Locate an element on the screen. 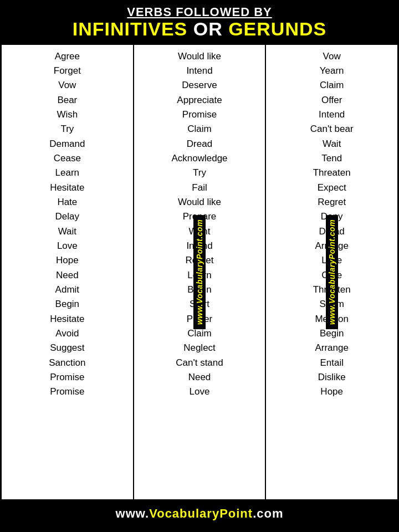 The height and width of the screenshot is (532, 399). list-item: Appreciate is located at coordinates (200, 100).